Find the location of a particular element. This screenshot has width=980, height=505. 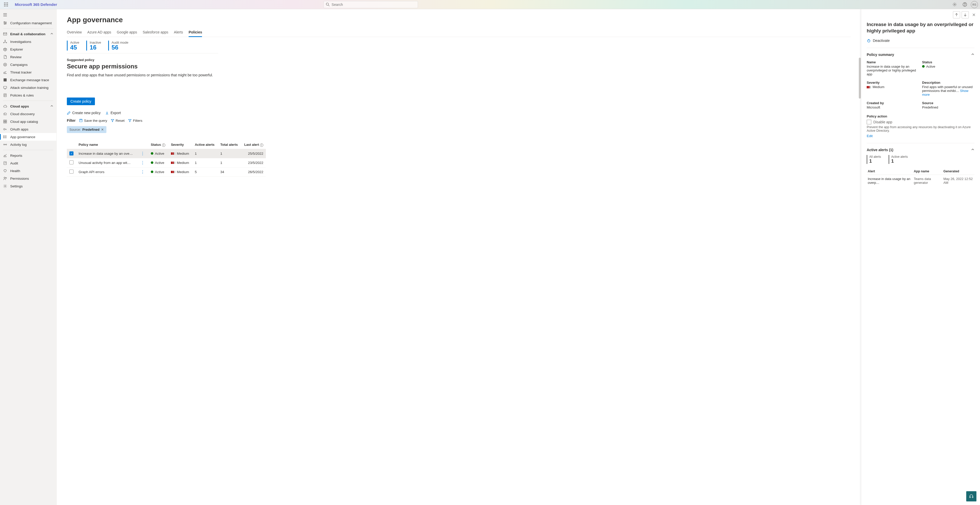

tab-salesforce-apps: Salesforce apps is located at coordinates (155, 33).